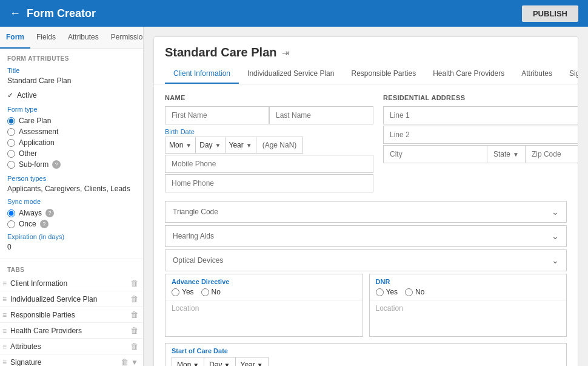  I want to click on tab-list-signature: ≡ Signature 🗑 ▼, so click(72, 361).